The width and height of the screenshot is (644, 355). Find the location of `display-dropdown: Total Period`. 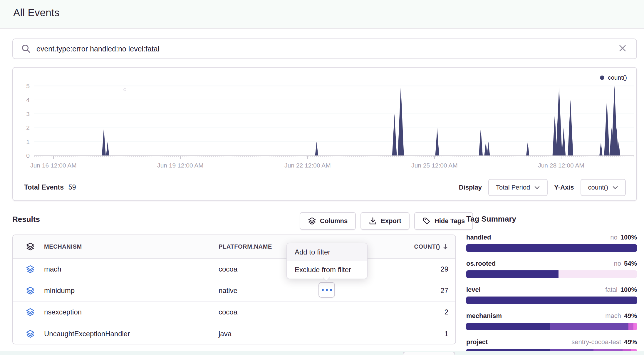

display-dropdown: Total Period is located at coordinates (518, 187).